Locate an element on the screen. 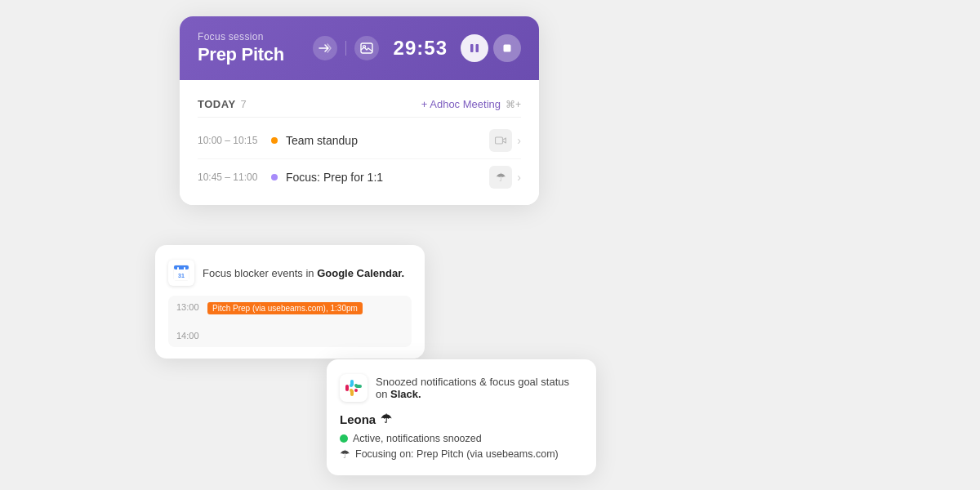 This screenshot has height=490, width=980. gcal-time-2: 14:00 is located at coordinates (189, 336).